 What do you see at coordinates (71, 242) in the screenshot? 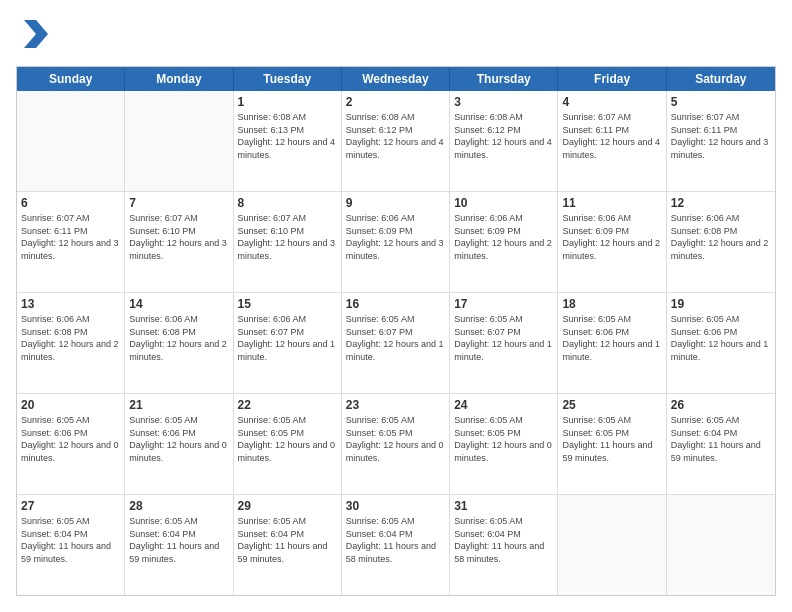
I see `calendar-day-cell: 6Sunrise: 6:07 AM Sunset: 6:11 PM Daylig…` at bounding box center [71, 242].